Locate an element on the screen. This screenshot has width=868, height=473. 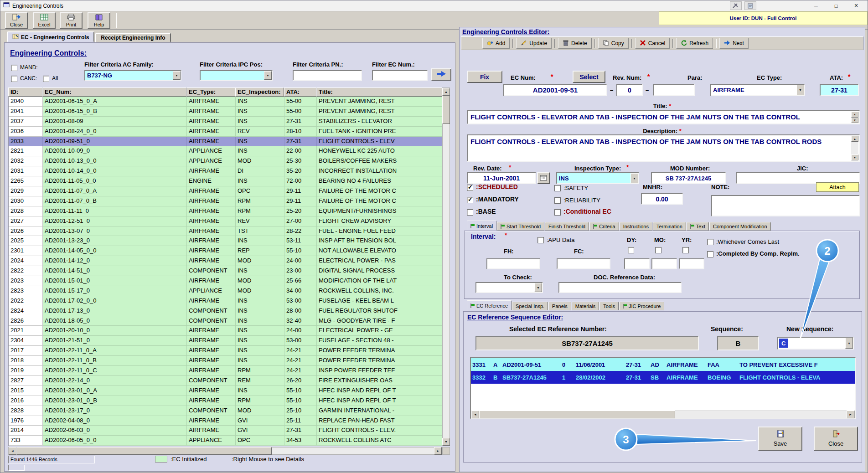
dy-checkbox is located at coordinates (631, 250).